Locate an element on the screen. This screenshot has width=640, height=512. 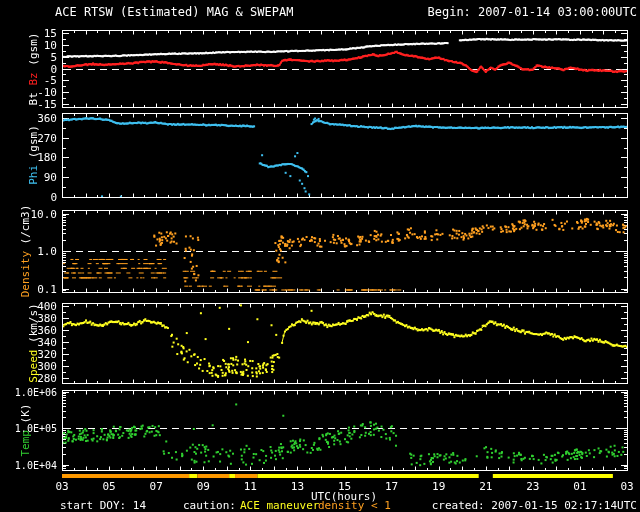
created-timestamp: created: 2007-01-15 02:17:14UTC is located at coordinates (534, 506).